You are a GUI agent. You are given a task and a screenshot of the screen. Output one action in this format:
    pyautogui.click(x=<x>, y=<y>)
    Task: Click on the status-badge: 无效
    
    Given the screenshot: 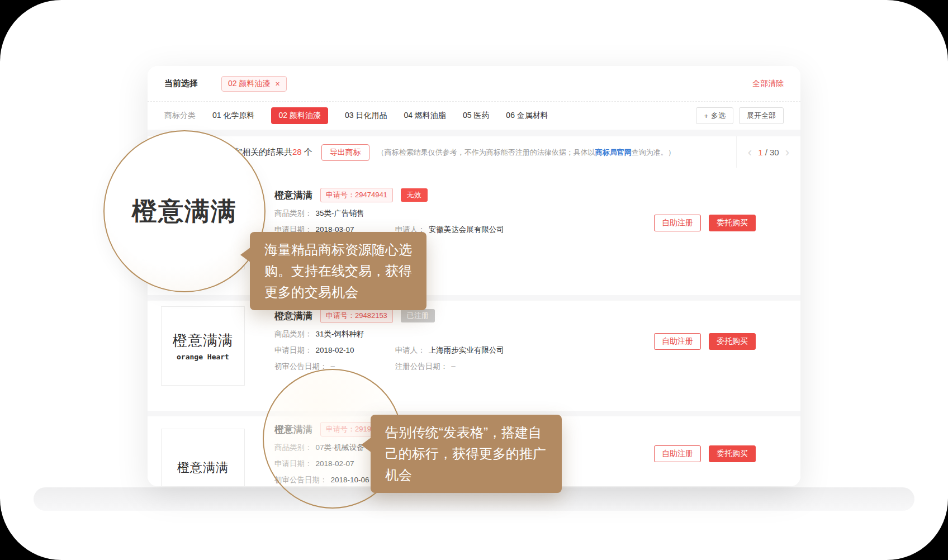 What is the action you would take?
    pyautogui.click(x=414, y=195)
    